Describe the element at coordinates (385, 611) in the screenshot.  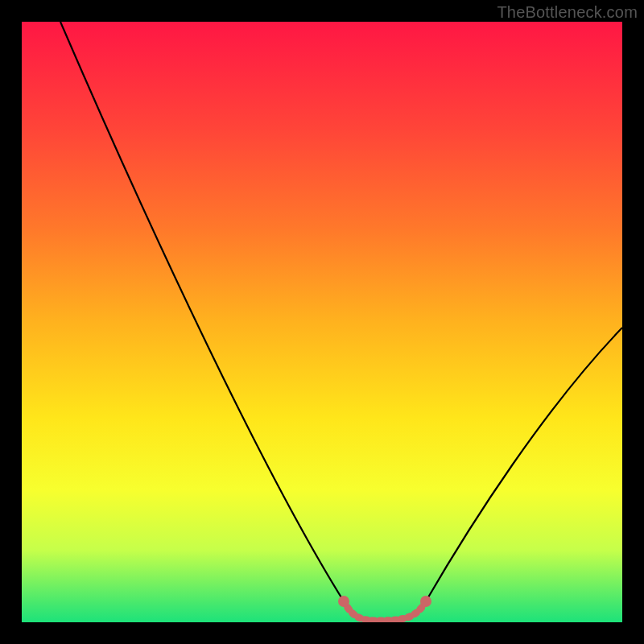
I see `highlight-segment` at that location.